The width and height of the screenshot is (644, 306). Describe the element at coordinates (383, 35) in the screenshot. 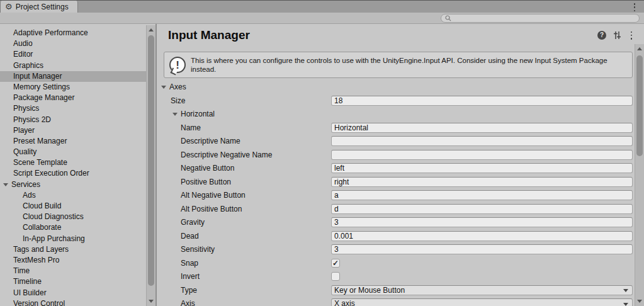

I see `page-title: Input Manager` at that location.